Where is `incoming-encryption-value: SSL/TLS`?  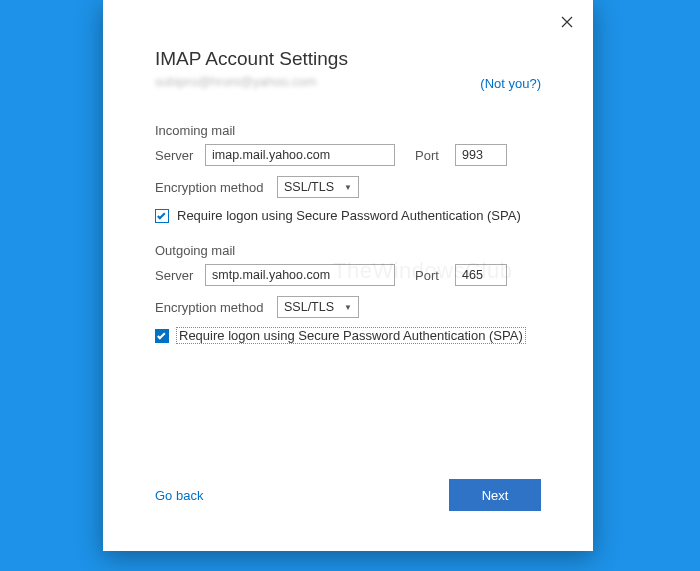
incoming-encryption-value: SSL/TLS is located at coordinates (309, 187).